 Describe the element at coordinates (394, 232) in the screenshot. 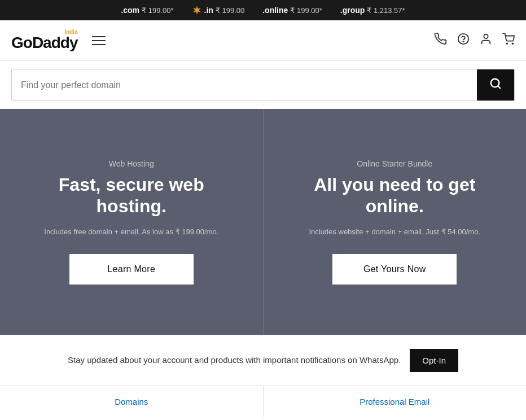

I see `hero-desc-bundle: Includes website + domain + email. Just …` at that location.